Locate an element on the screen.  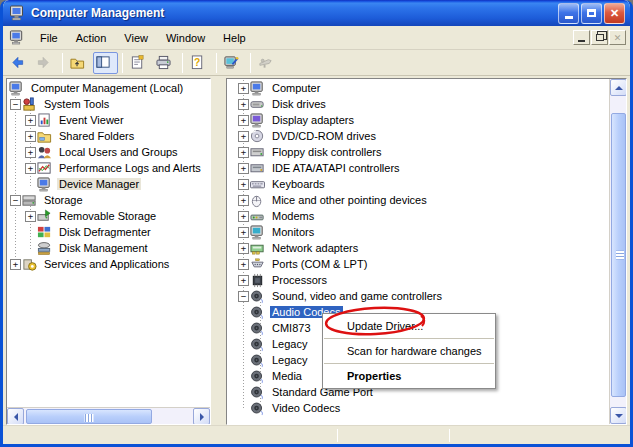
back-button is located at coordinates (20, 63).